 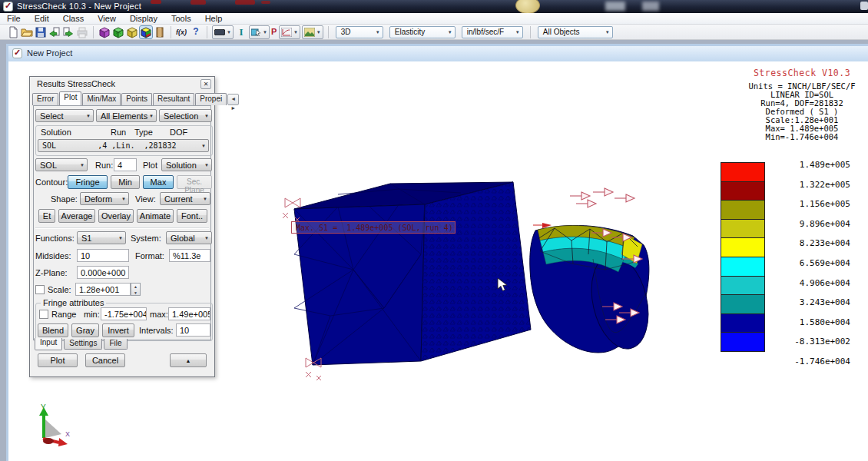 What do you see at coordinates (64, 314) in the screenshot?
I see `range-label: Range` at bounding box center [64, 314].